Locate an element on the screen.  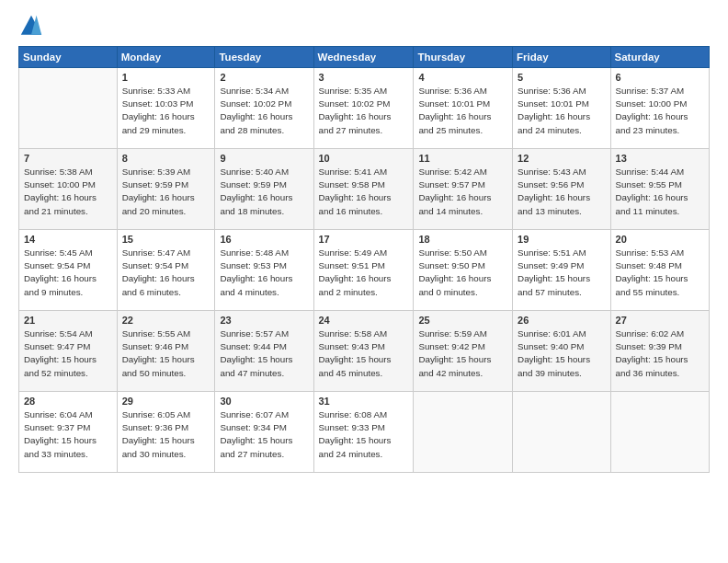
day-info: Sunrise: 5:33 AMSunset: 10:03 PMDaylight… is located at coordinates (166, 110).